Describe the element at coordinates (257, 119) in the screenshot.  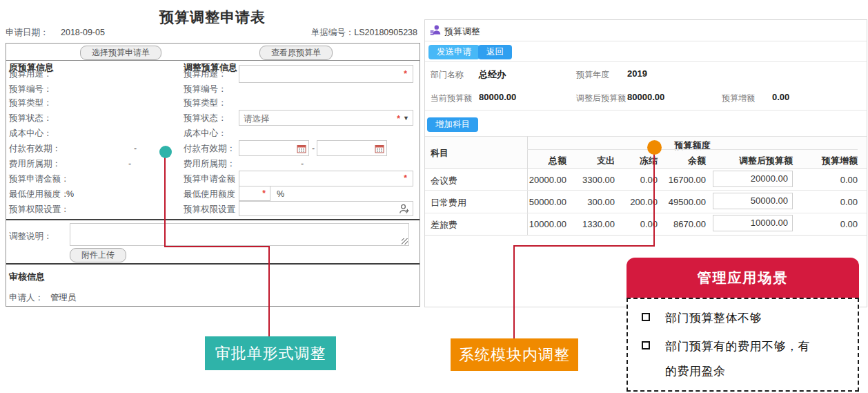
I see `status-select-value: 请选择` at that location.